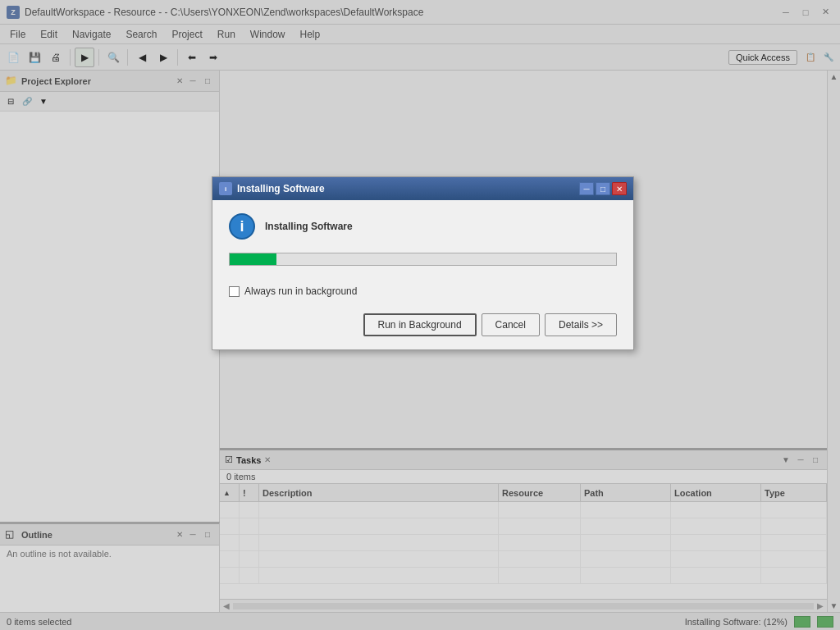 The image size is (840, 630). Describe the element at coordinates (242, 226) in the screenshot. I see `info-icon: i` at that location.